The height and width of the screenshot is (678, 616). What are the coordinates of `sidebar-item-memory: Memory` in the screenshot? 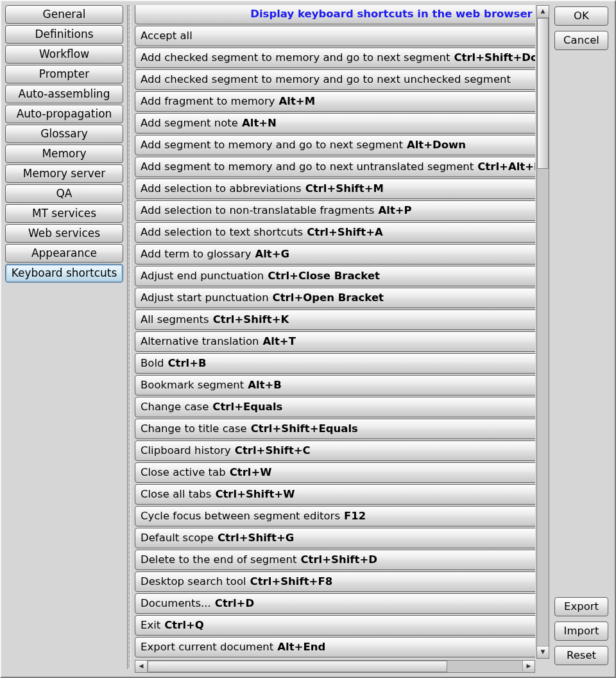 It's located at (64, 154).